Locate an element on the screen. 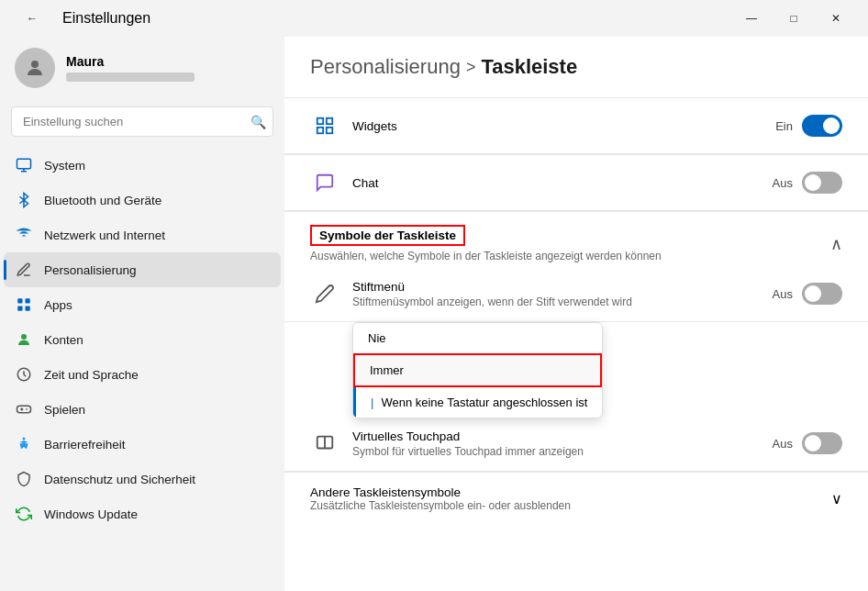 The width and height of the screenshot is (868, 591). sidebar-label-accounts: Konten is located at coordinates (64, 340).